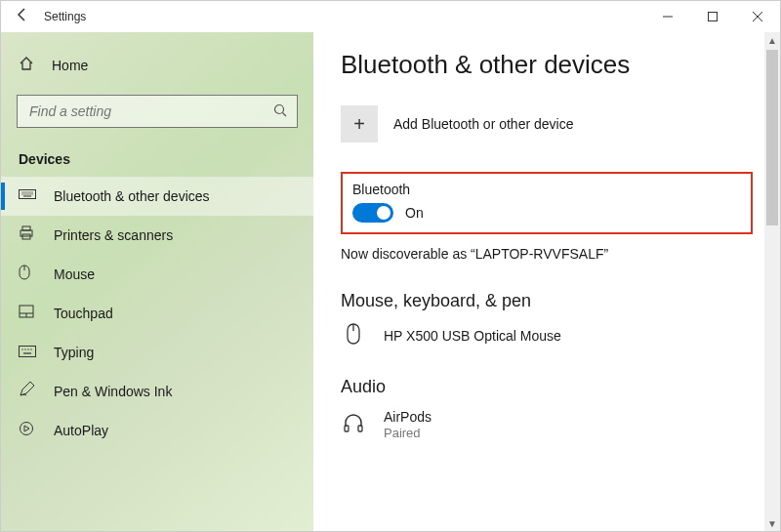 This screenshot has height=532, width=781. I want to click on nav-label: Typing, so click(74, 352).